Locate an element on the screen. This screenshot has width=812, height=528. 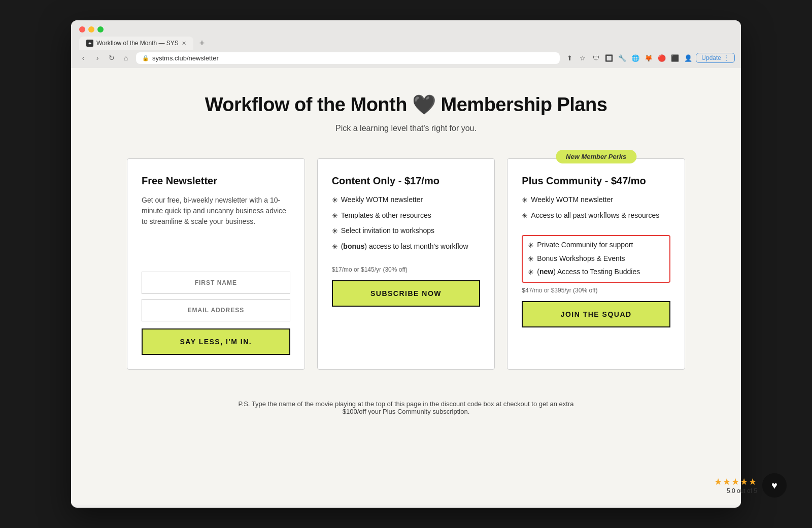
plus-price: $47/mo or $395/yr (30% off) is located at coordinates (596, 290).